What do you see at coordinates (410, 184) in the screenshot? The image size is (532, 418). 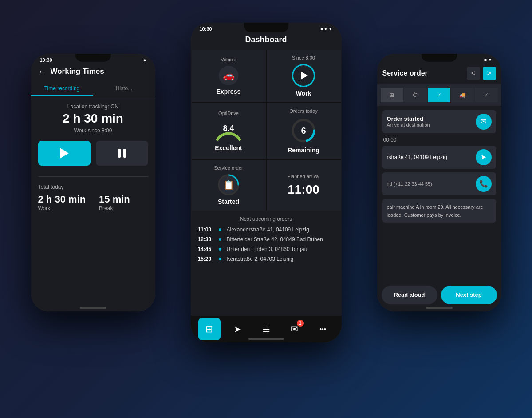 I see `phone-text: nd (+11 22 33 44 55)` at bounding box center [410, 184].